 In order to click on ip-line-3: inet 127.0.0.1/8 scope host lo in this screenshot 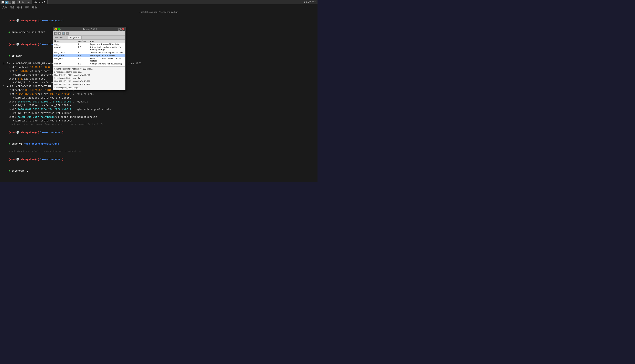, I will do `click(159, 71)`.